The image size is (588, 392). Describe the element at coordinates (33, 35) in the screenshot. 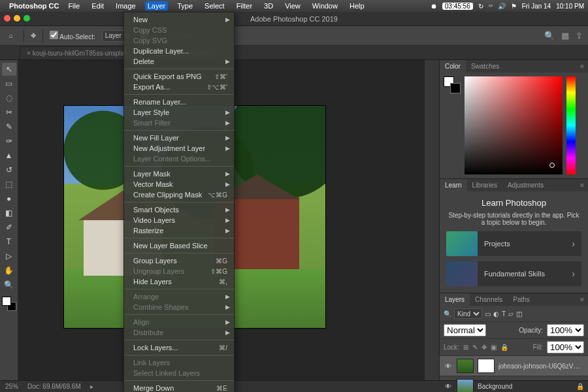

I see `move-tool-icon: ✥` at that location.